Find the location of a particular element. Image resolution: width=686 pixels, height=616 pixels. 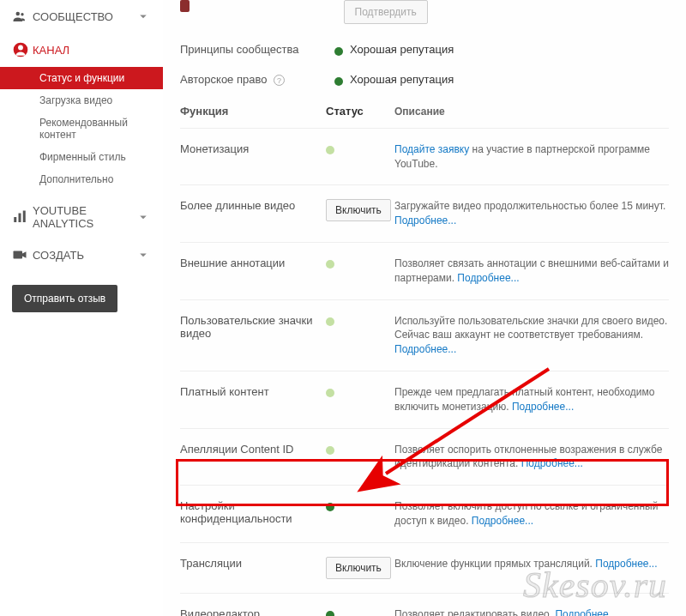

confirm-button: Подтвердить is located at coordinates (386, 12).